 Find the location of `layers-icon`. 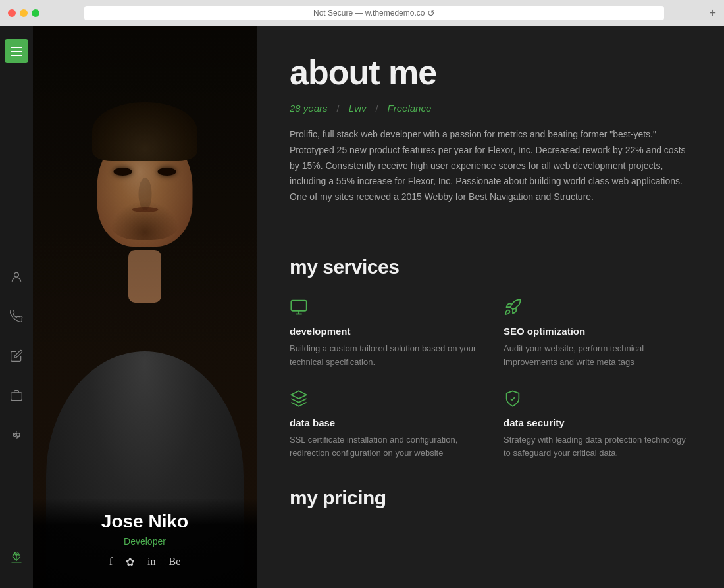

layers-icon is located at coordinates (383, 400).